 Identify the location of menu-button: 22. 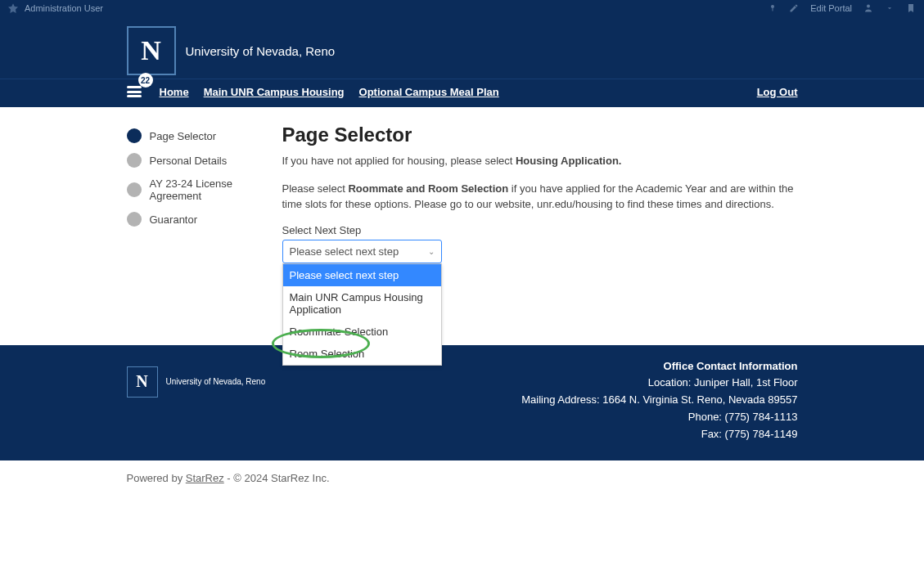
(136, 92).